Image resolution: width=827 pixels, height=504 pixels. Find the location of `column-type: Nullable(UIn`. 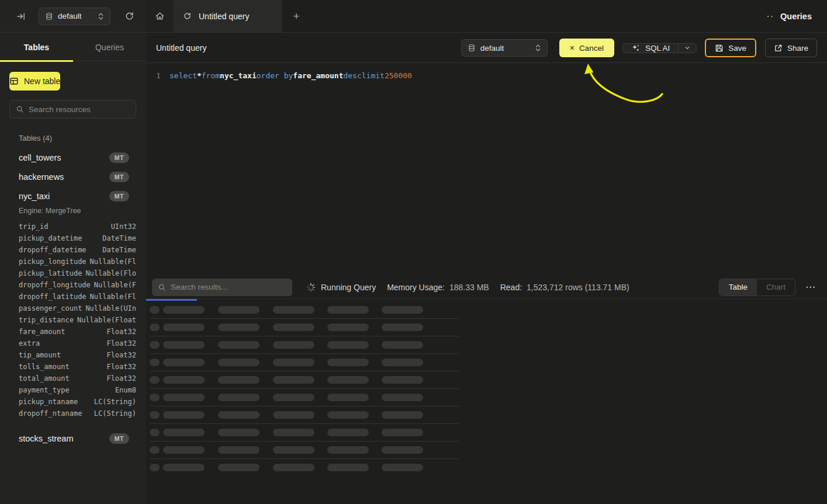

column-type: Nullable(UIn is located at coordinates (111, 308).